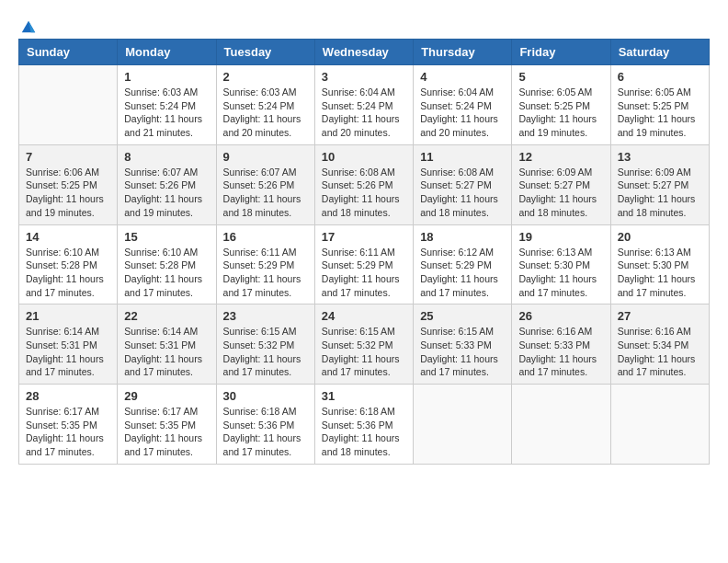  What do you see at coordinates (266, 396) in the screenshot?
I see `day-number: 30` at bounding box center [266, 396].